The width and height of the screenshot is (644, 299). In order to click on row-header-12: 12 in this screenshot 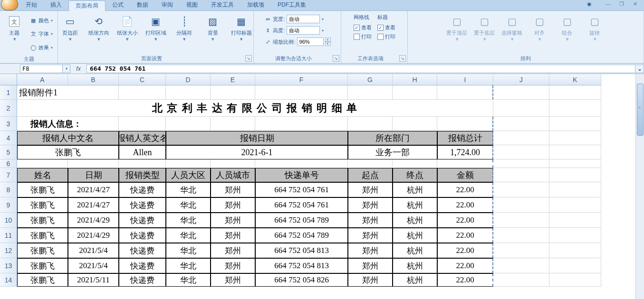, I will do `click(9, 251)`.